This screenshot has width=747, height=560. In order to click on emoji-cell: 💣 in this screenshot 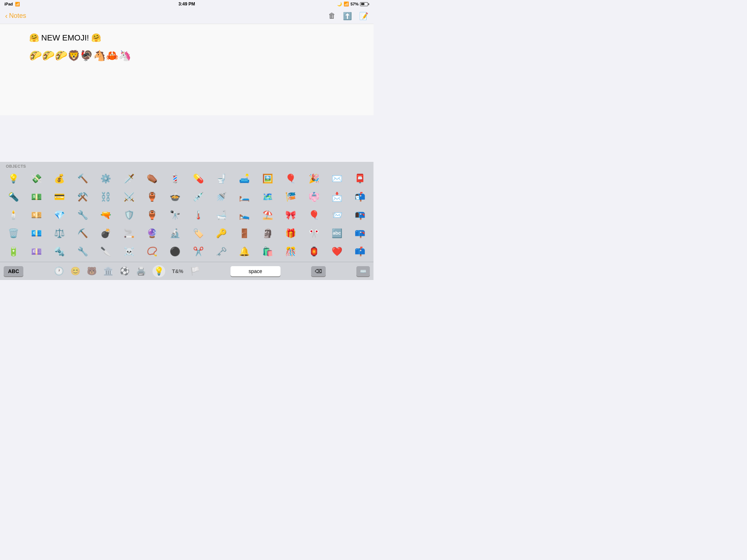, I will do `click(106, 233)`.